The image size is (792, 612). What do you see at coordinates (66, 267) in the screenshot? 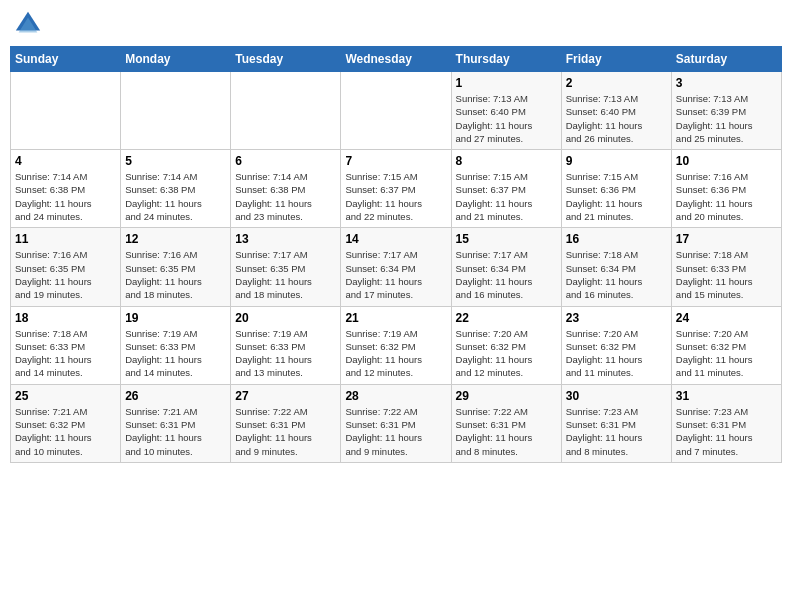
I see `calendar-cell: 11Sunrise: 7:16 AM Sunset: 6:35 PM Dayli…` at bounding box center [66, 267].